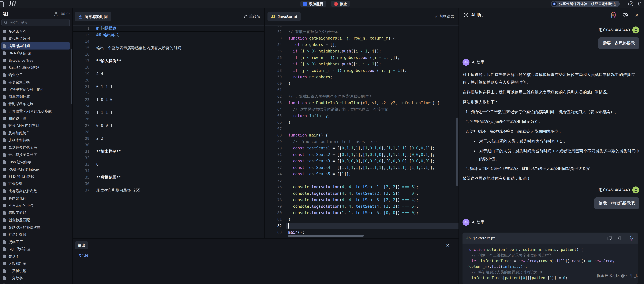  What do you see at coordinates (36, 61) in the screenshot?
I see `sidebar-item: Bytedance Tree` at bounding box center [36, 61].